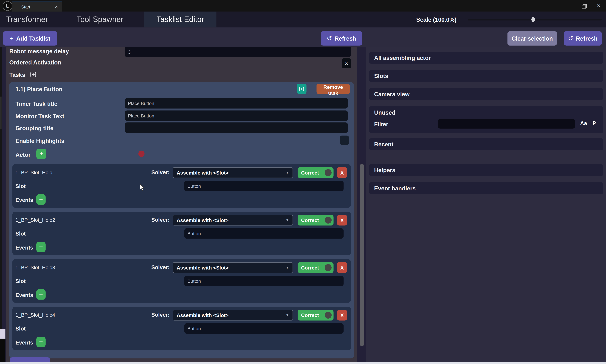 The height and width of the screenshot is (364, 606). What do you see at coordinates (385, 113) in the screenshot?
I see `unused-title: Unused` at bounding box center [385, 113].